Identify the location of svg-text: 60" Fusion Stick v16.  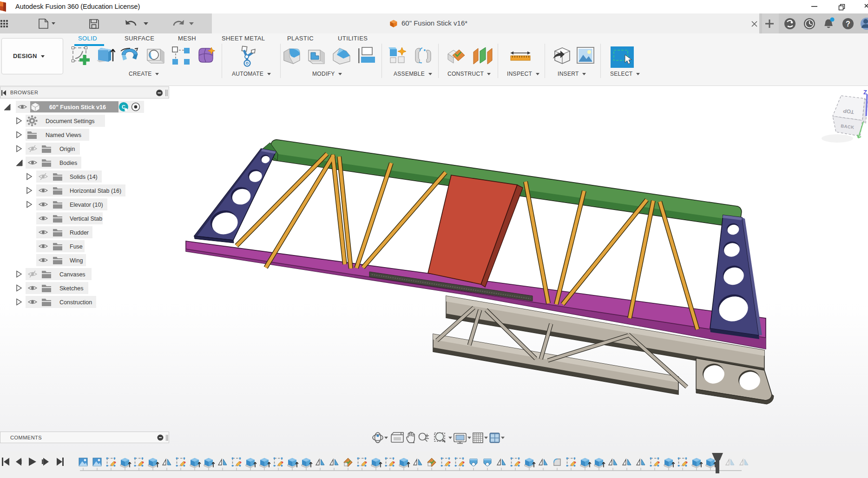
(78, 107).